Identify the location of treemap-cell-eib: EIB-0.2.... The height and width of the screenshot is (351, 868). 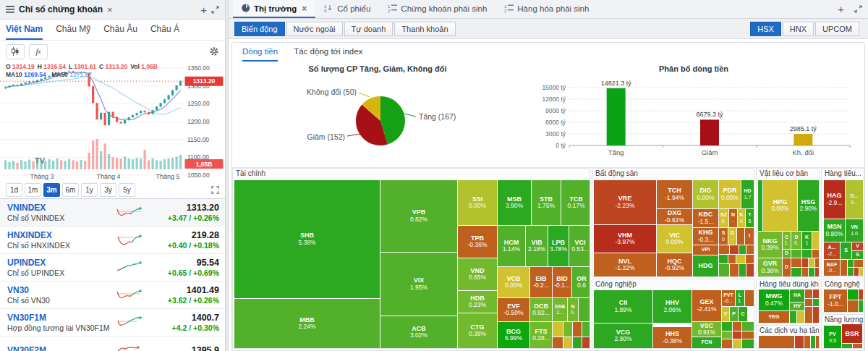
(541, 282).